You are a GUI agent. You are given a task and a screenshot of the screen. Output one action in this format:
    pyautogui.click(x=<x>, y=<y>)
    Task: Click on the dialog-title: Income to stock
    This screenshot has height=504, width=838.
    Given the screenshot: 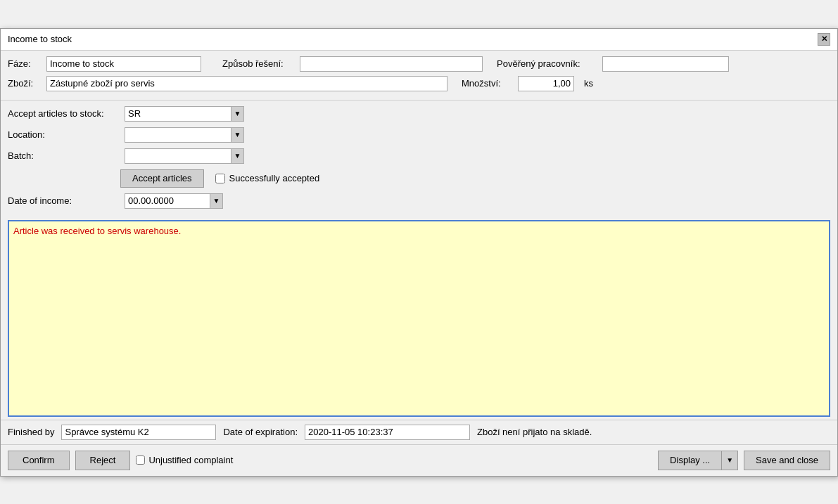 What is the action you would take?
    pyautogui.click(x=39, y=39)
    